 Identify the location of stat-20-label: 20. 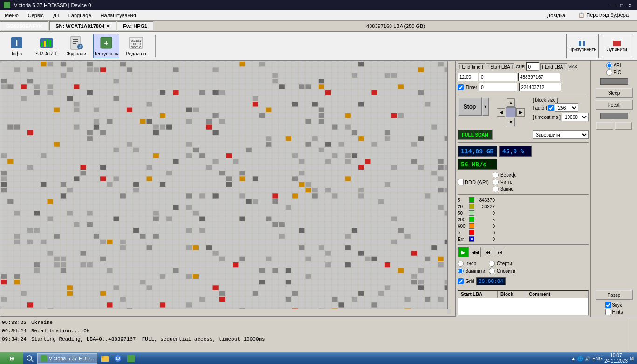
(462, 207).